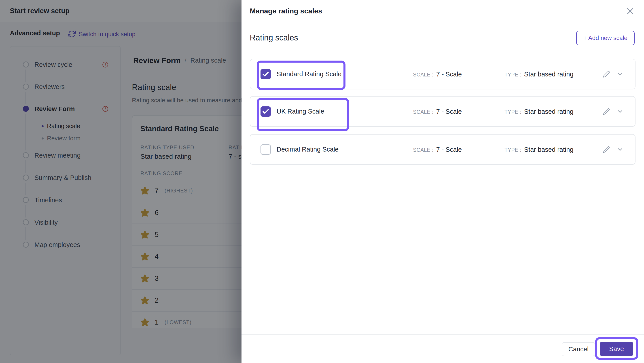 This screenshot has height=363, width=644. What do you see at coordinates (286, 11) in the screenshot?
I see `modal-title: Manage rating scales` at bounding box center [286, 11].